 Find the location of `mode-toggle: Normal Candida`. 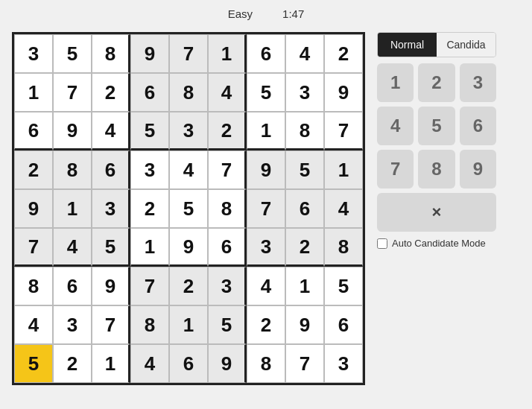

mode-toggle: Normal Candida is located at coordinates (437, 45).